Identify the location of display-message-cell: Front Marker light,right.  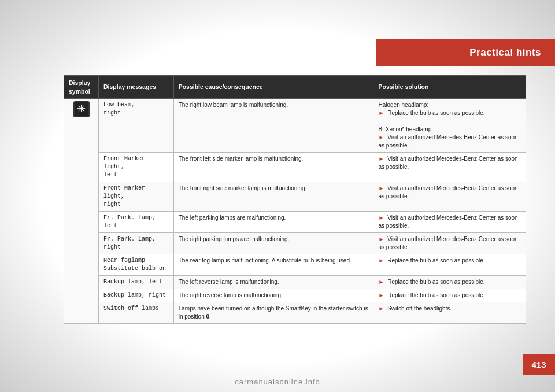
(136, 197).